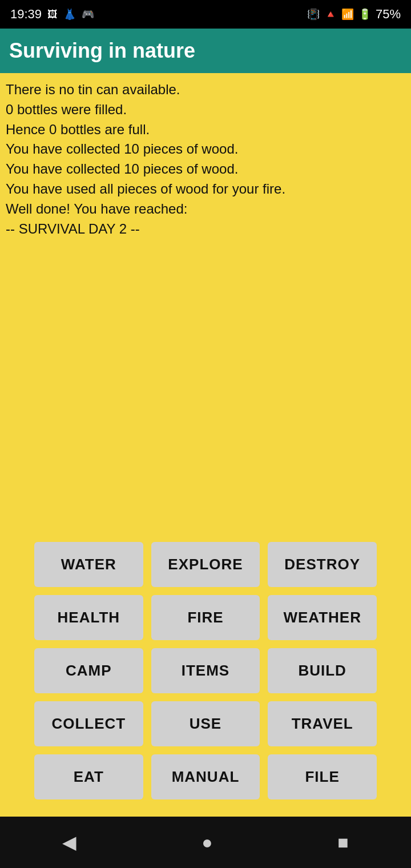  What do you see at coordinates (206, 51) in the screenshot?
I see `app-title: Surviving in nature` at bounding box center [206, 51].